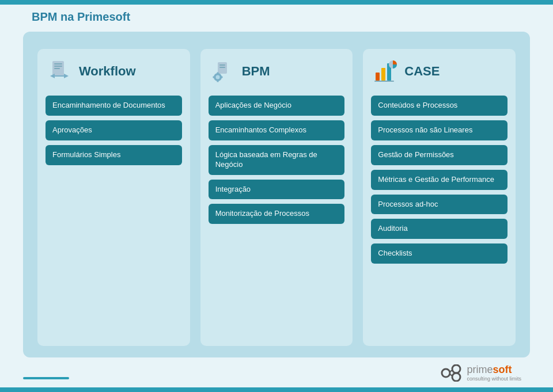  What do you see at coordinates (276, 160) in the screenshot?
I see `bpm-item-2: Lógica baseada em Regras de Negócio` at bounding box center [276, 160].